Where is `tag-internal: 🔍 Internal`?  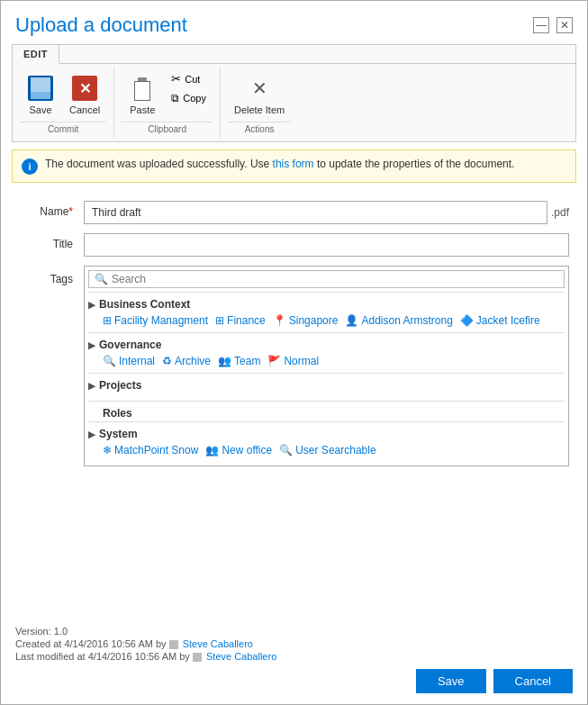 tag-internal: 🔍 Internal is located at coordinates (129, 361).